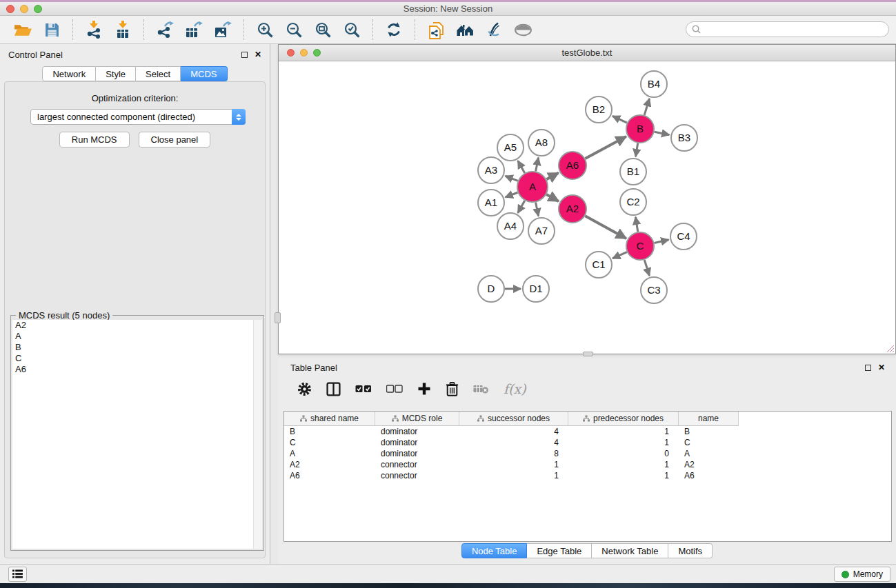 This screenshot has height=588, width=896. I want to click on show-columns-icon, so click(334, 389).